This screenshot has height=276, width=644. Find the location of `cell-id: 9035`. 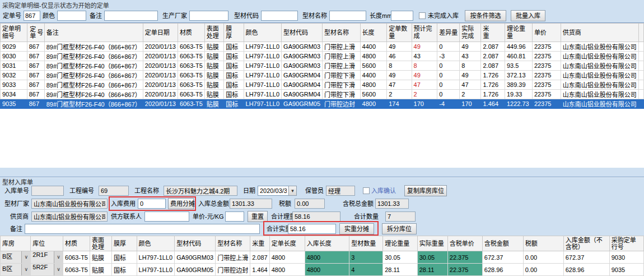

cell-id: 9035 is located at coordinates (14, 104).